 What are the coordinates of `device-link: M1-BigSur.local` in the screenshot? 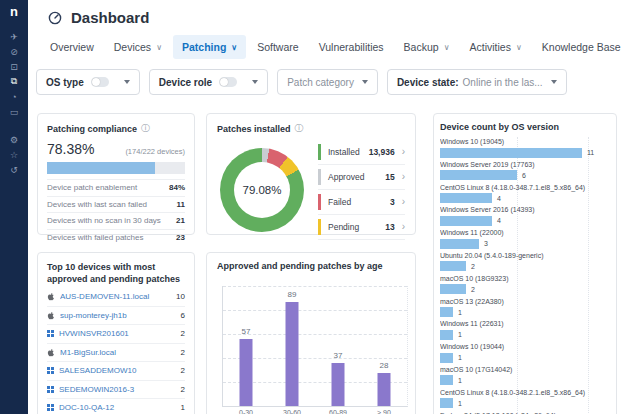 It's located at (120, 352).